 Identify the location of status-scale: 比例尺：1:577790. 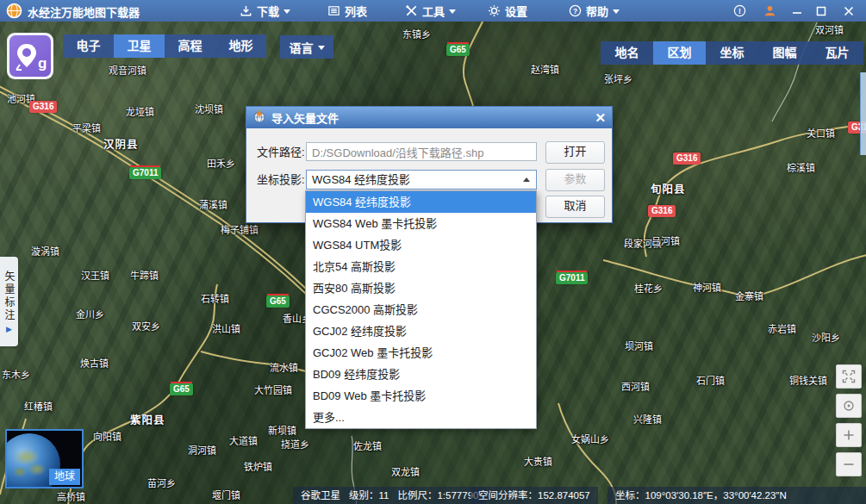
(438, 495).